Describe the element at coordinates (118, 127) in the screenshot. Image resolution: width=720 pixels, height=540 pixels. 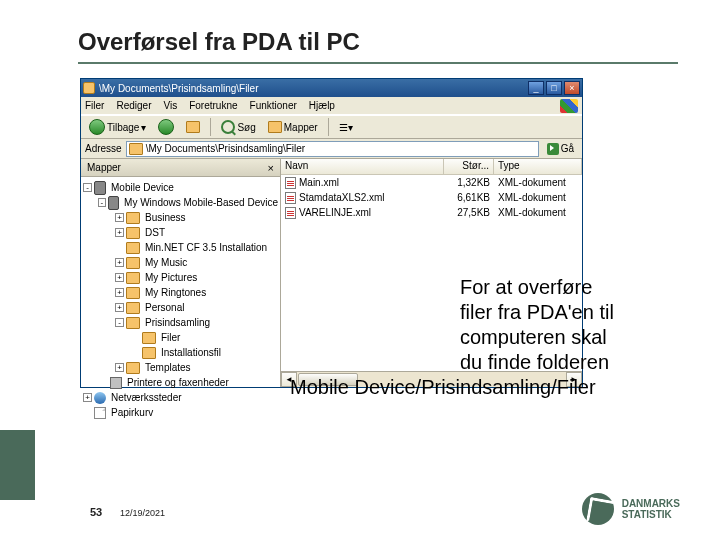
I see `back-button: Tilbage ▾` at that location.